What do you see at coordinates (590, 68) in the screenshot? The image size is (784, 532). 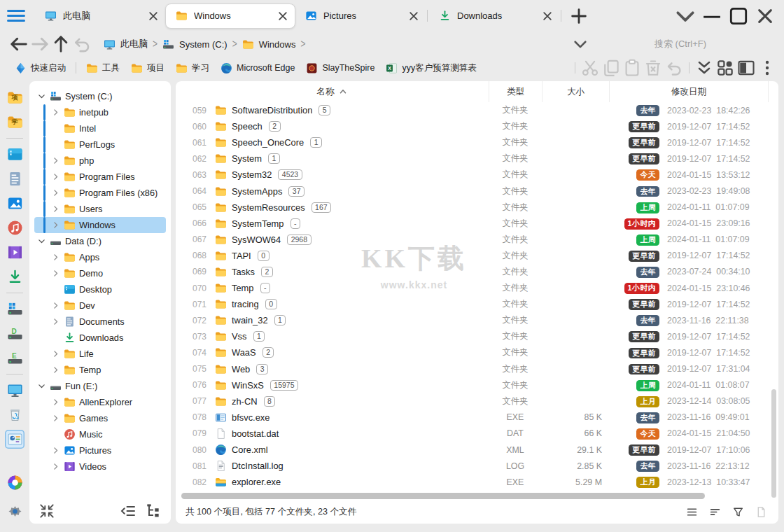 I see `cut-button` at bounding box center [590, 68].